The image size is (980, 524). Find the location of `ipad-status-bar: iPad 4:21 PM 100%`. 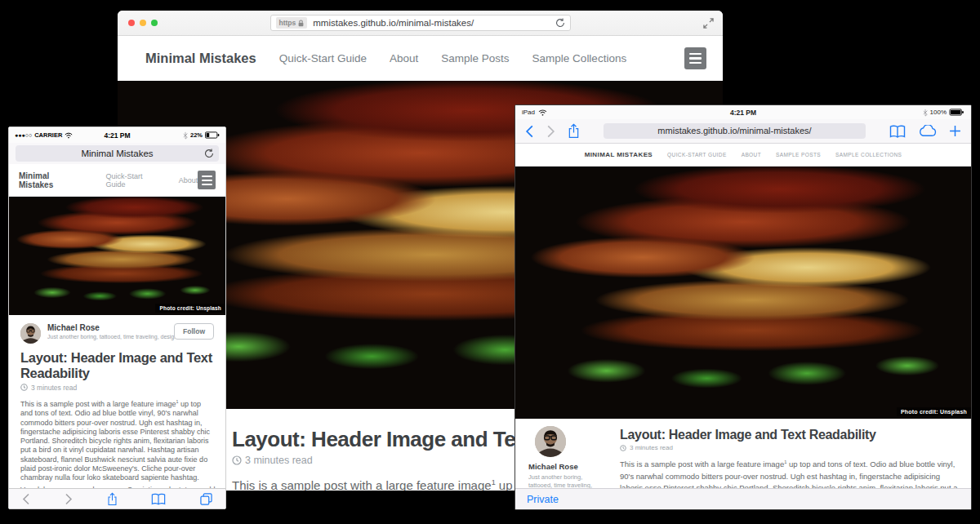

ipad-status-bar: iPad 4:21 PM 100% is located at coordinates (743, 113).